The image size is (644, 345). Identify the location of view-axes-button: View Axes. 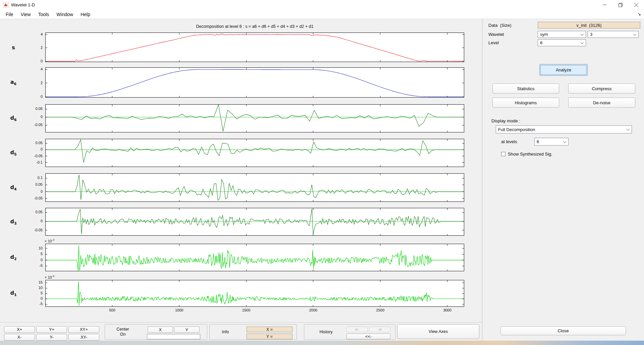
(438, 332).